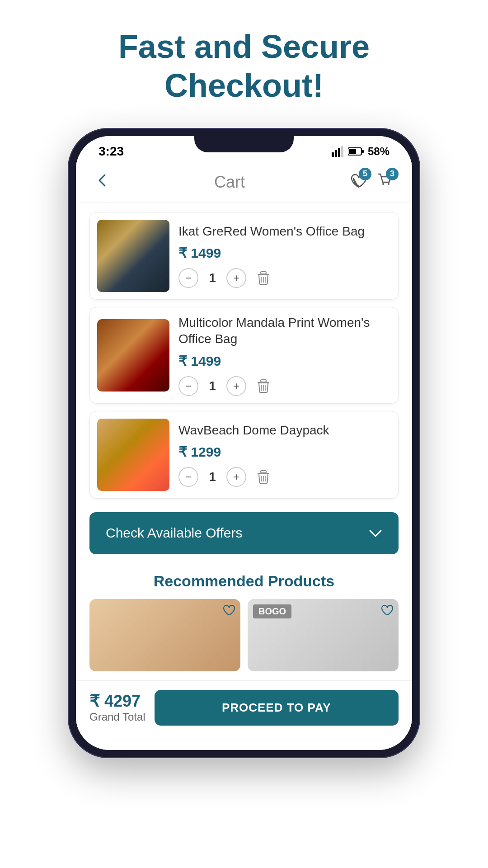 This screenshot has height=868, width=488. Describe the element at coordinates (285, 355) in the screenshot. I see `product-details-2: Multicolor Mandala Print Women's Office …` at that location.